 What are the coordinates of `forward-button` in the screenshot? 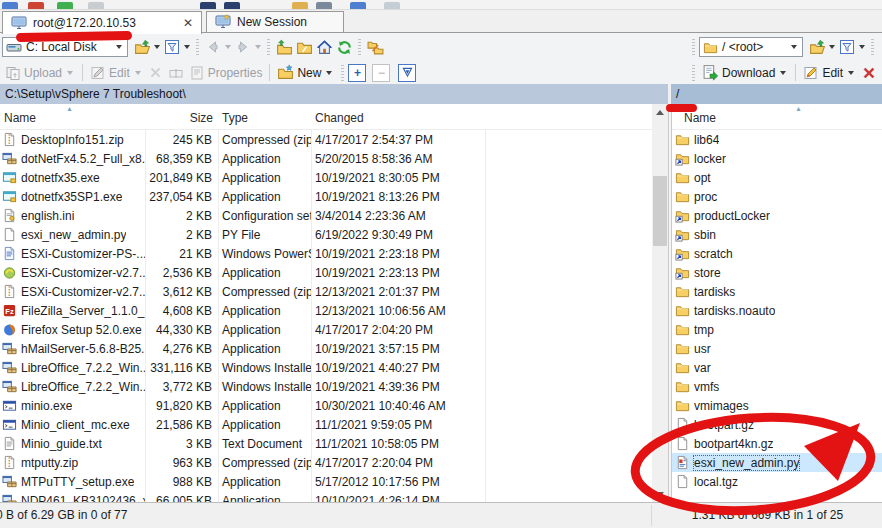 It's located at (243, 47).